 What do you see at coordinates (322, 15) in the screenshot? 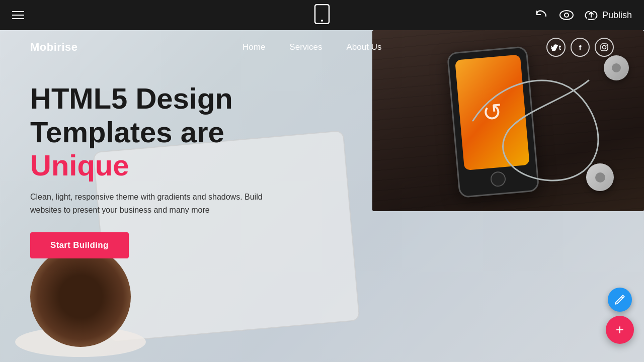
I see `toolbar-center` at bounding box center [322, 15].